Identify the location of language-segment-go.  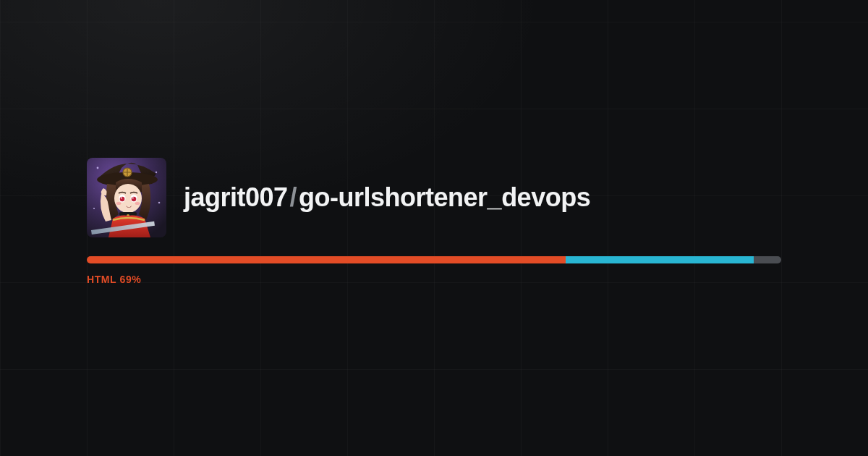
(660, 260).